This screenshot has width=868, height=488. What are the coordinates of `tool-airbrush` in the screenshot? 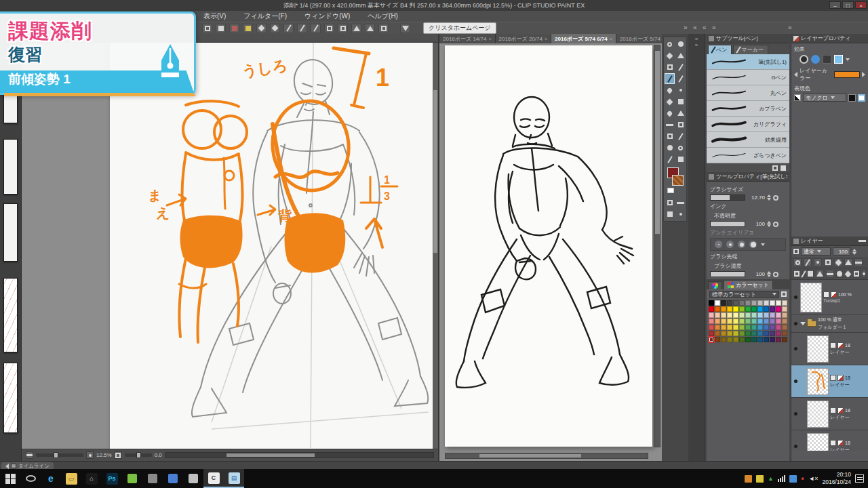 It's located at (681, 90).